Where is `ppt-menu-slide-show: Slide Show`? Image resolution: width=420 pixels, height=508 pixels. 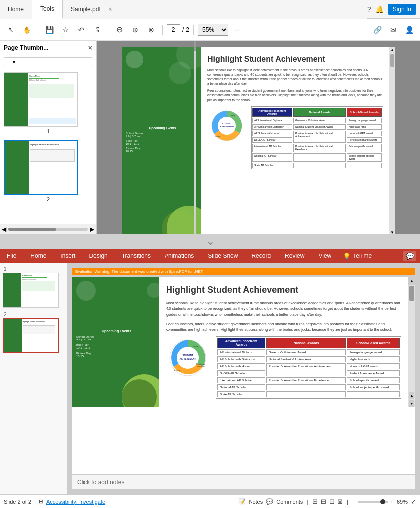
ppt-menu-slide-show: Slide Show is located at coordinates (223, 256).